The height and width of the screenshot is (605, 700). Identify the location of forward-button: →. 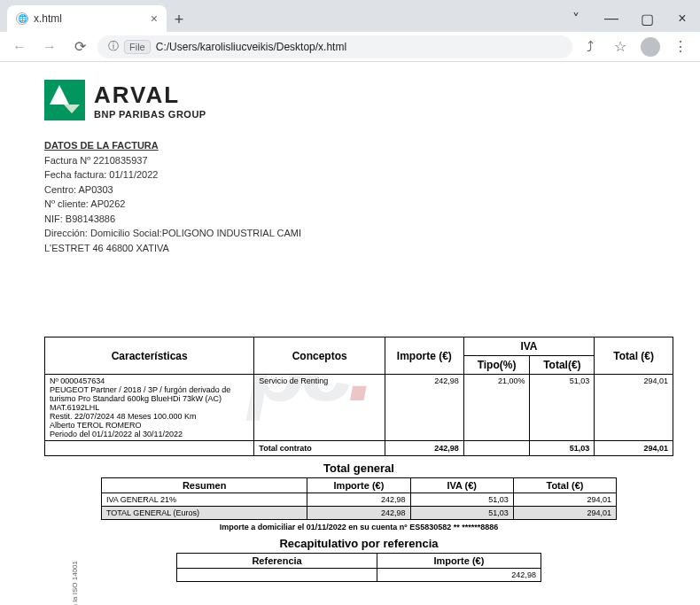
(50, 47).